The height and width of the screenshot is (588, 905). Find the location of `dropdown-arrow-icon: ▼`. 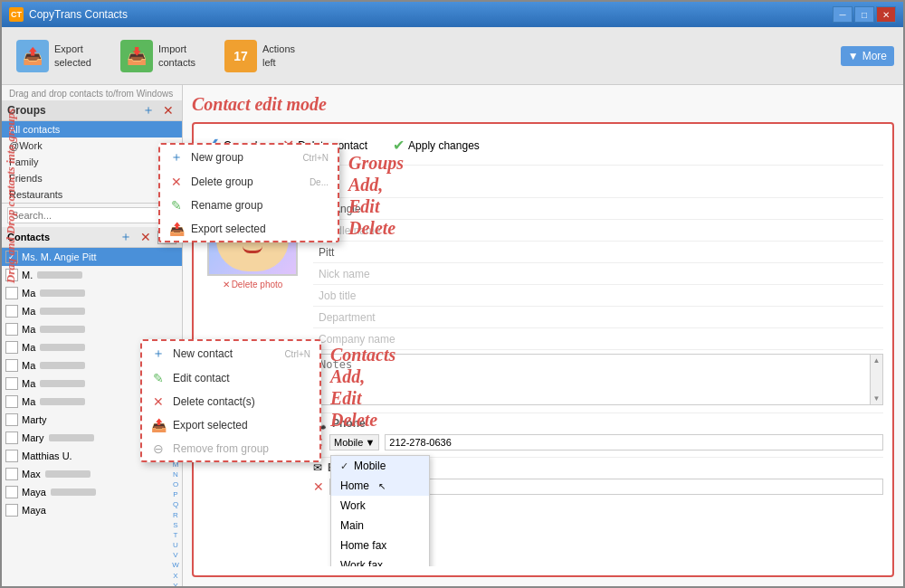

dropdown-arrow-icon: ▼ is located at coordinates (369, 442).